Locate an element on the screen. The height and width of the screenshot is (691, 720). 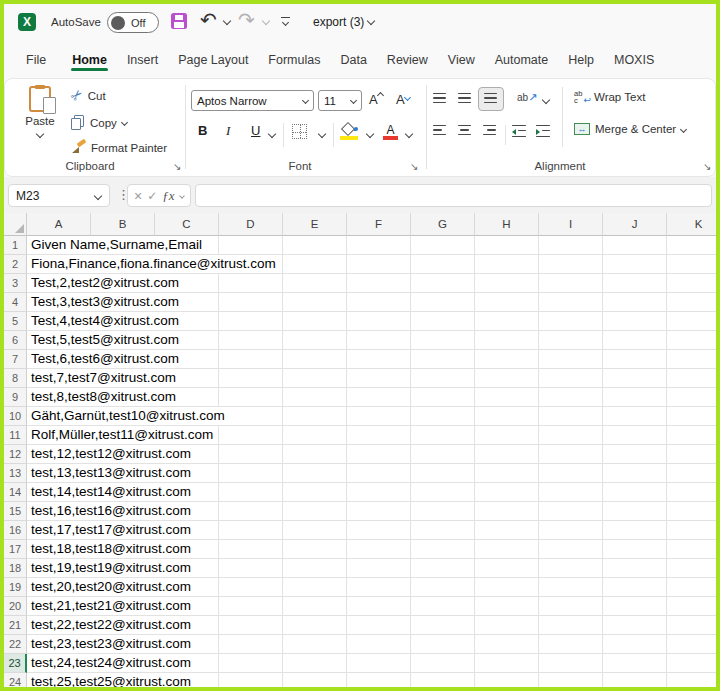
borders-dropdown-icon is located at coordinates (322, 134).